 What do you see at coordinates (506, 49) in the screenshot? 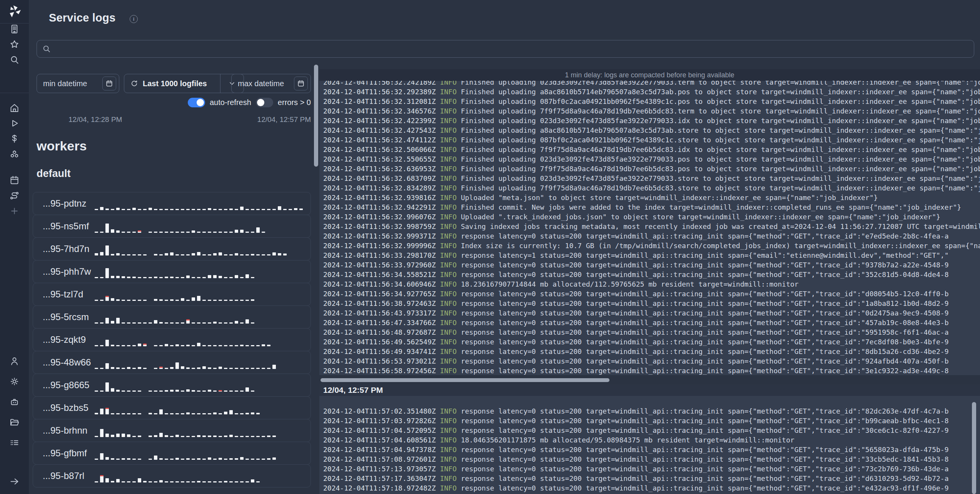
I see `search-box` at bounding box center [506, 49].